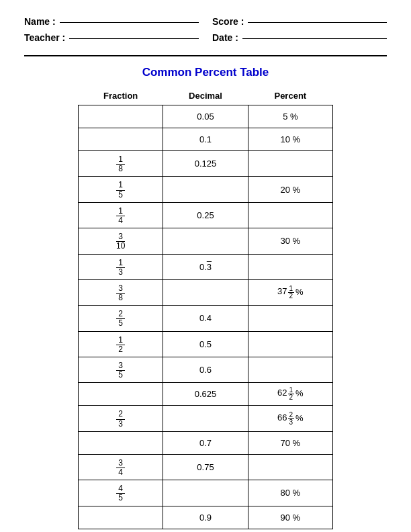 This screenshot has width=411, height=532. What do you see at coordinates (205, 73) in the screenshot?
I see `page-title: Common Percent Table` at bounding box center [205, 73].